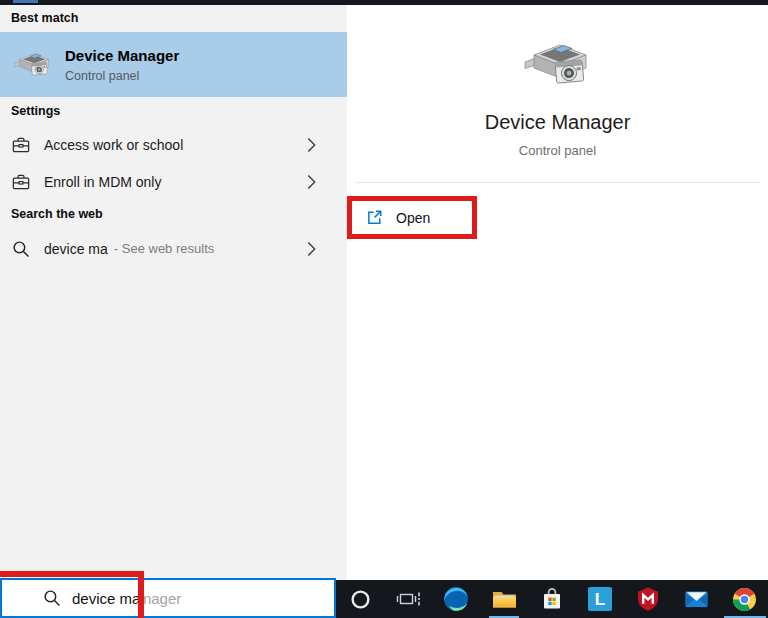  I want to click on chrome-icon, so click(744, 600).